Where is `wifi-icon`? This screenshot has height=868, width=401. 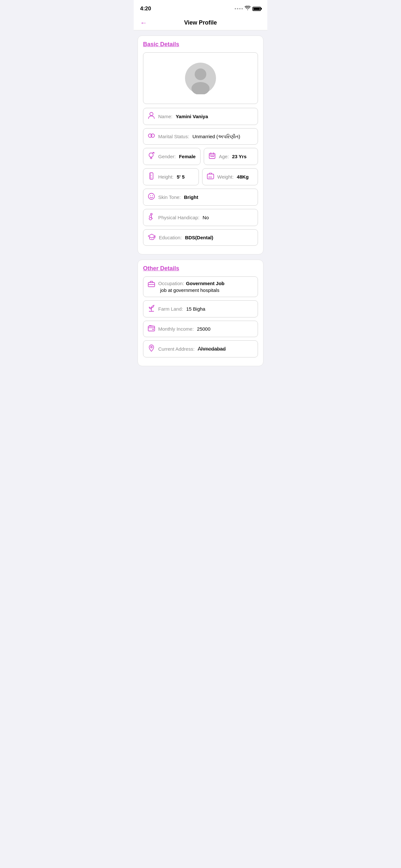 wifi-icon is located at coordinates (248, 9).